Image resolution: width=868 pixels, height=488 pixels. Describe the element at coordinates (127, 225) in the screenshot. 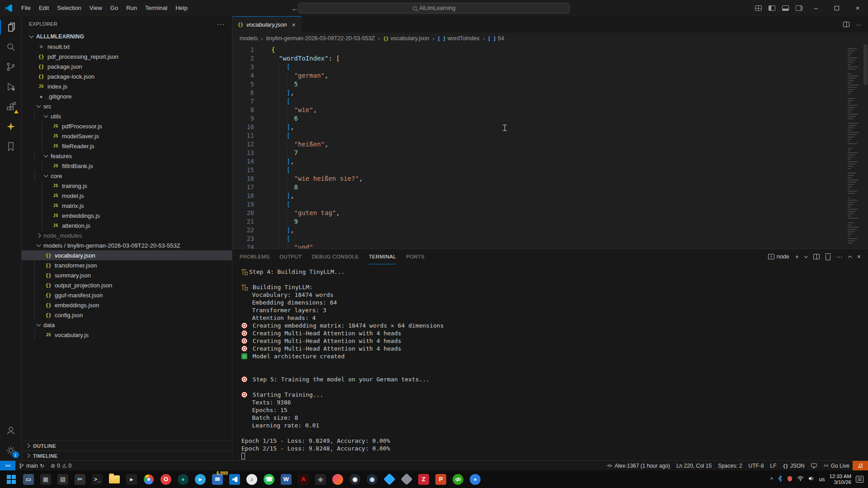

I see `tree-item-attention-js: JSattention.js` at that location.